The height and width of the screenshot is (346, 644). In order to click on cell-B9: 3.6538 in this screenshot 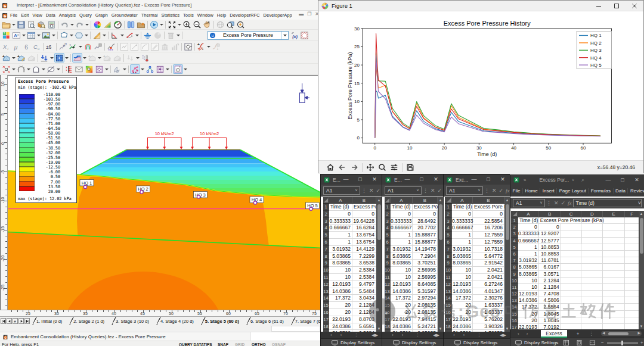, I will do `click(364, 263)`.